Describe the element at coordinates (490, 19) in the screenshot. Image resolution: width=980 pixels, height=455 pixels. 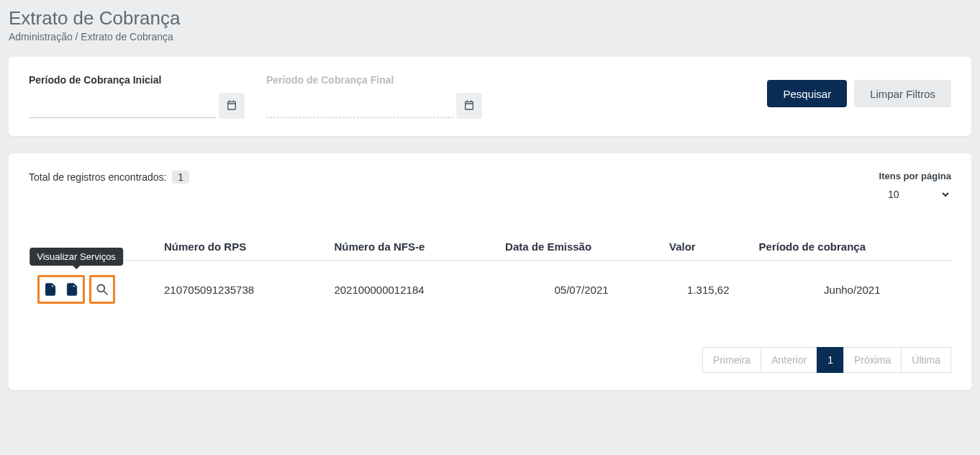
I see `page-title: Extrato de Cobrança` at that location.